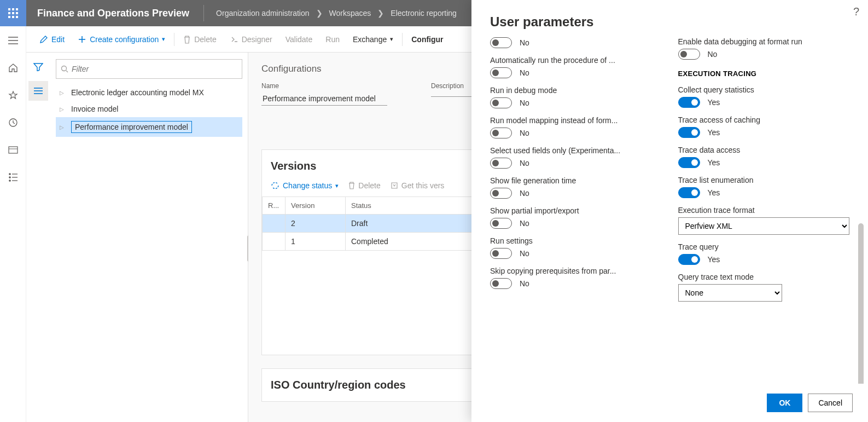 Image resolution: width=868 pixels, height=422 pixels. I want to click on filter-toggle, so click(38, 67).